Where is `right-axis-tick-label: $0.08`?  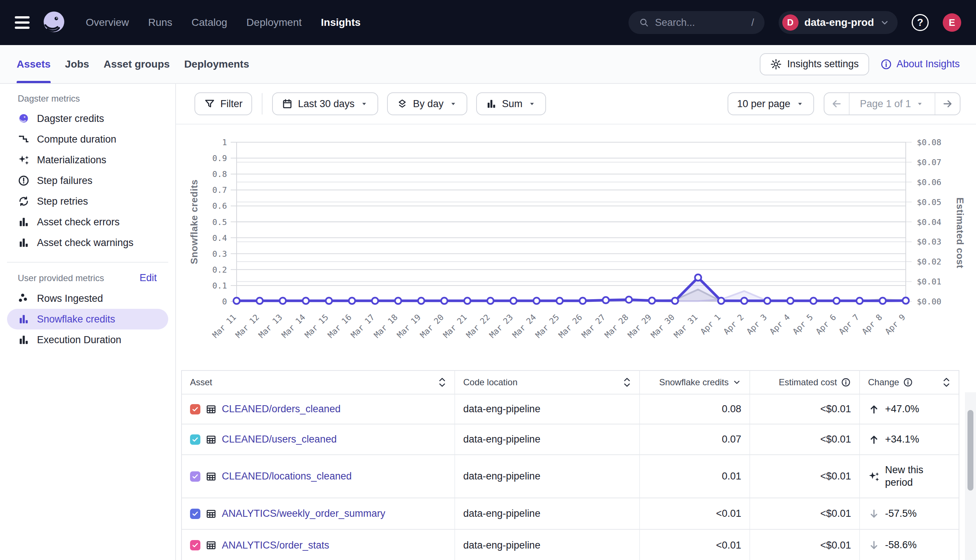
right-axis-tick-label: $0.08 is located at coordinates (929, 142).